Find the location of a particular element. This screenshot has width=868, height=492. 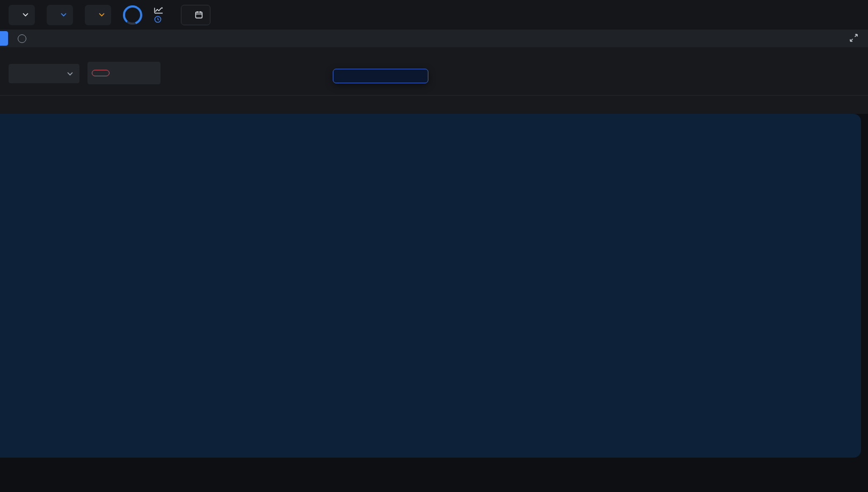

spot-block is located at coordinates (162, 15).